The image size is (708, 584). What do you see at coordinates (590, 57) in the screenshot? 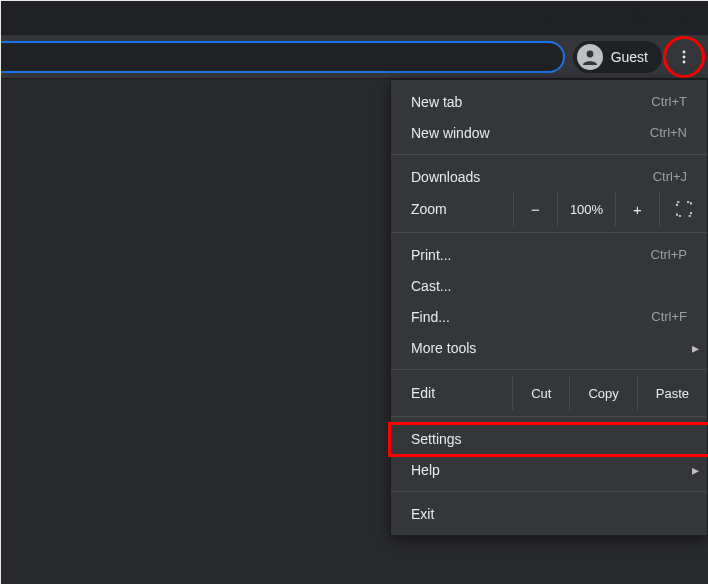
I see `person-icon` at bounding box center [590, 57].